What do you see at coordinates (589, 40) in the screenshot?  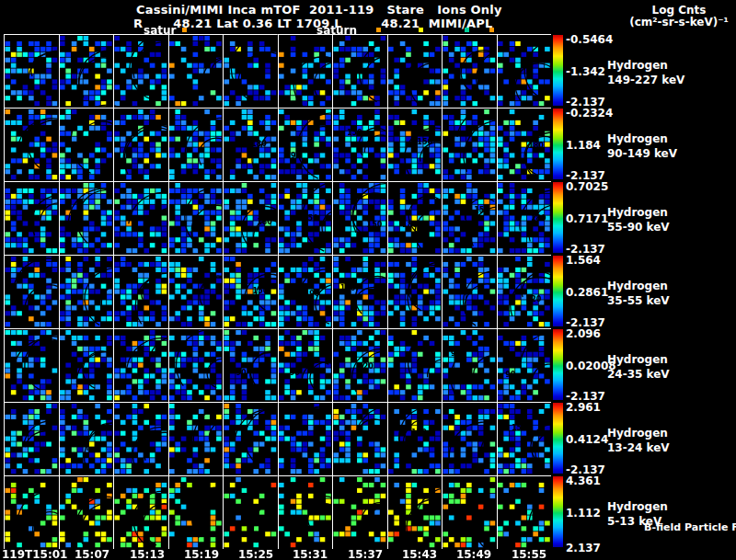 I see `colorbar-tick-top-row1: -0.5464` at bounding box center [589, 40].